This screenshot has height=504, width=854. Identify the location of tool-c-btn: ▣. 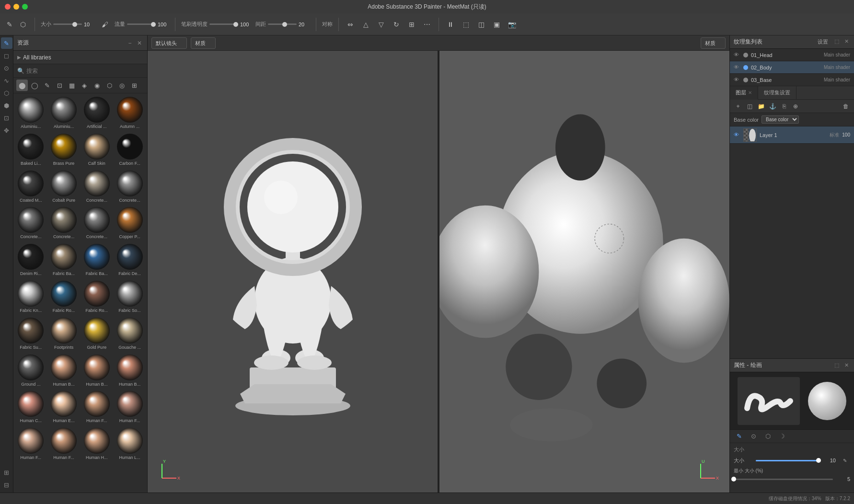
(496, 24).